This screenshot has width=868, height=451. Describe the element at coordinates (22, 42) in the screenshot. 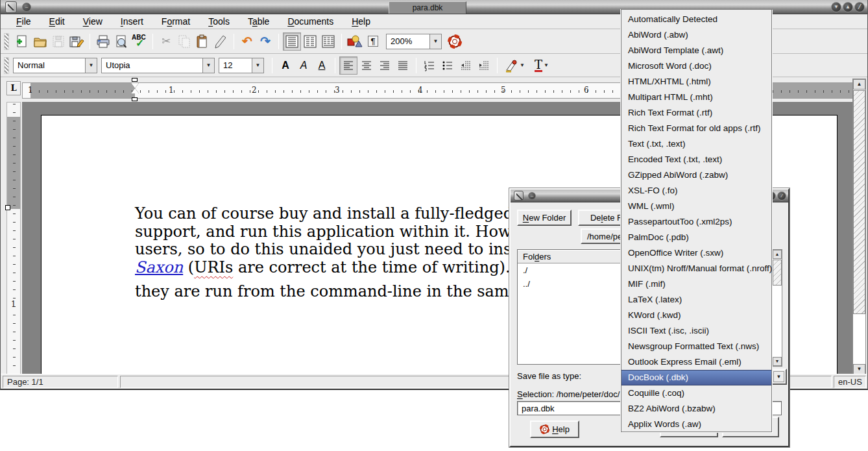

I see `new-document-button` at that location.